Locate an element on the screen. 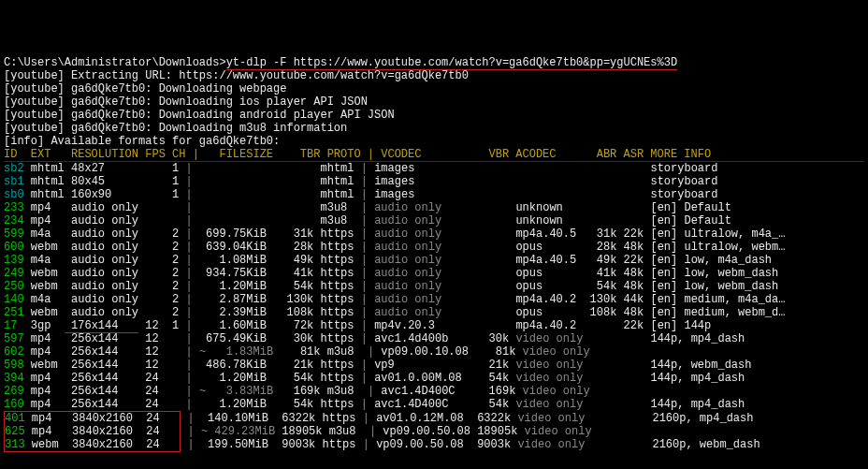 The width and height of the screenshot is (868, 469). col-acodec: unknown is located at coordinates (546, 221).